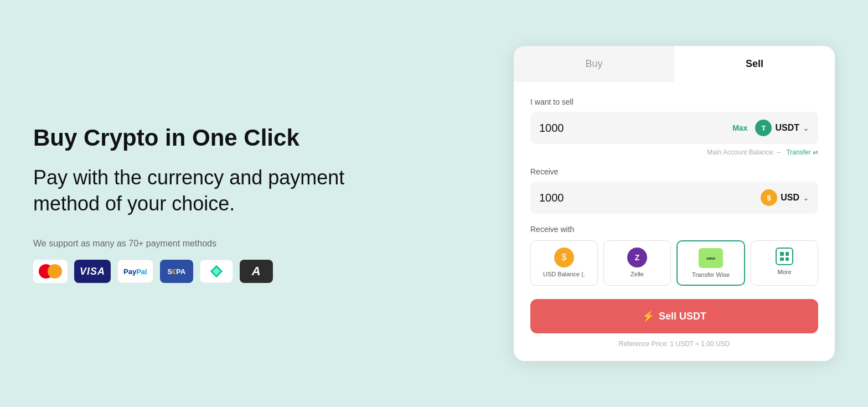 This screenshot has height=407, width=868. I want to click on payment-method-zelle: Z Zelle, so click(637, 263).